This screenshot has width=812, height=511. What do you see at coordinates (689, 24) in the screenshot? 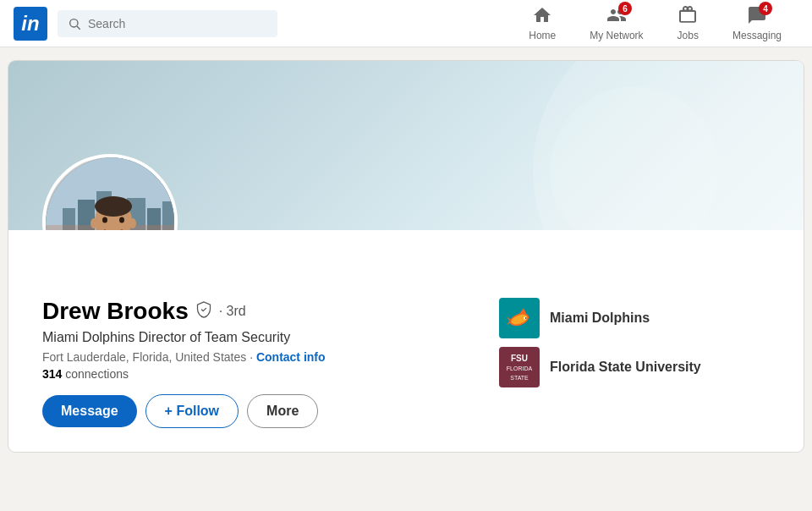
I see `nav-item-jobs: Jobs` at bounding box center [689, 24].